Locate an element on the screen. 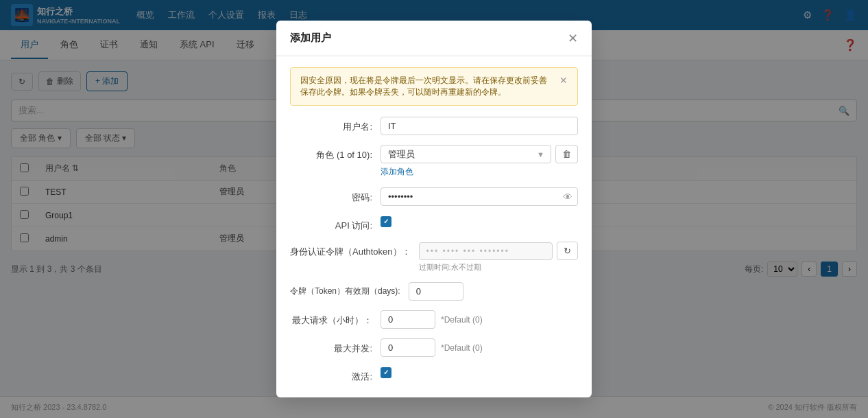 The width and height of the screenshot is (868, 418). token-days-label: 令牌（Token）有效期（days): is located at coordinates (346, 288).